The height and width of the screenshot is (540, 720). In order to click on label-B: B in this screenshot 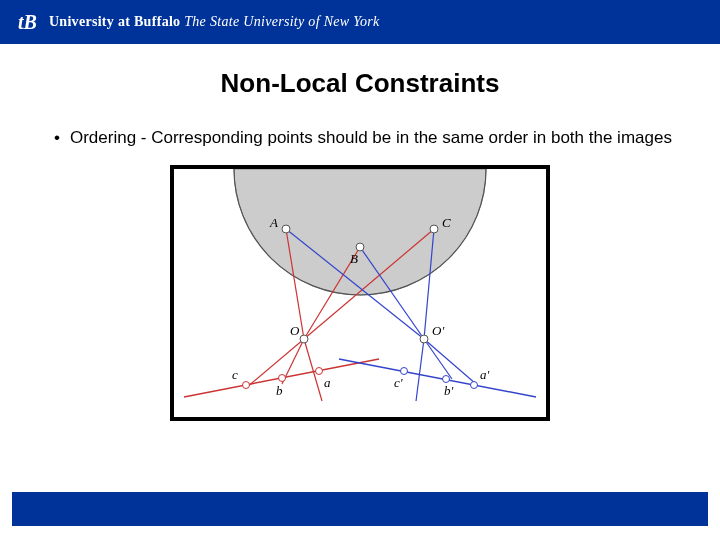, I will do `click(354, 258)`.